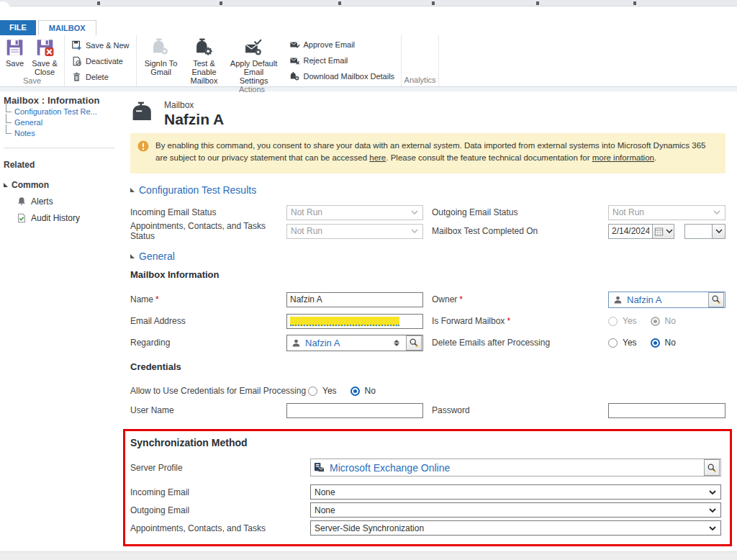 The width and height of the screenshot is (737, 560). I want to click on save-and-close-button: Save & Close, so click(45, 56).